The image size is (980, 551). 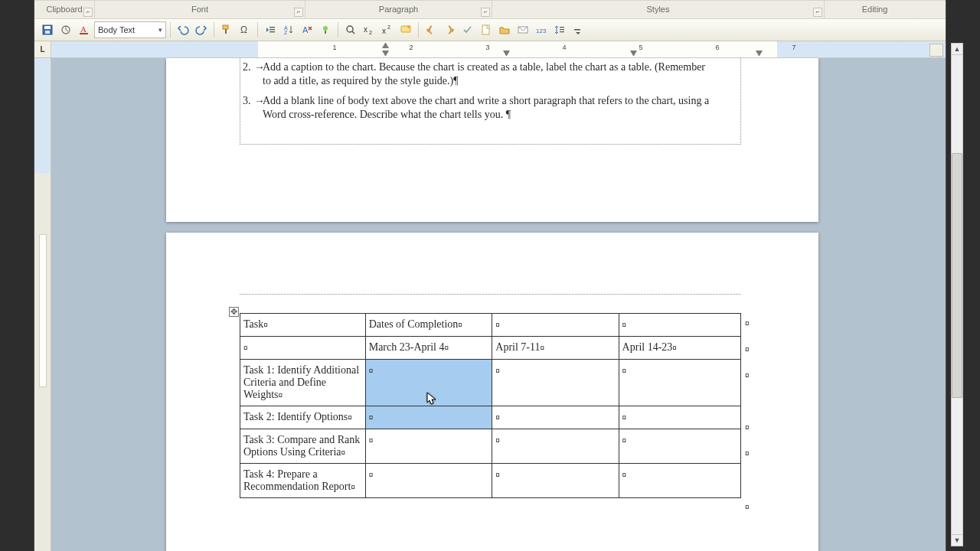 I want to click on next-button, so click(x=449, y=30).